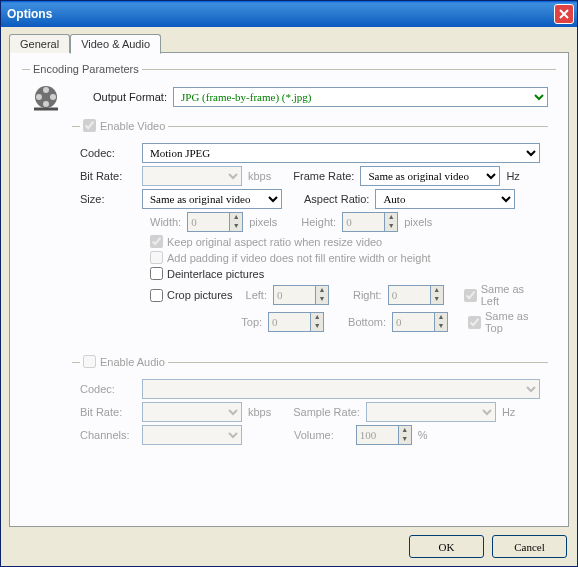 Image resolution: width=578 pixels, height=567 pixels. What do you see at coordinates (384, 435) in the screenshot?
I see `volume-spinner: ▲▼` at bounding box center [384, 435].